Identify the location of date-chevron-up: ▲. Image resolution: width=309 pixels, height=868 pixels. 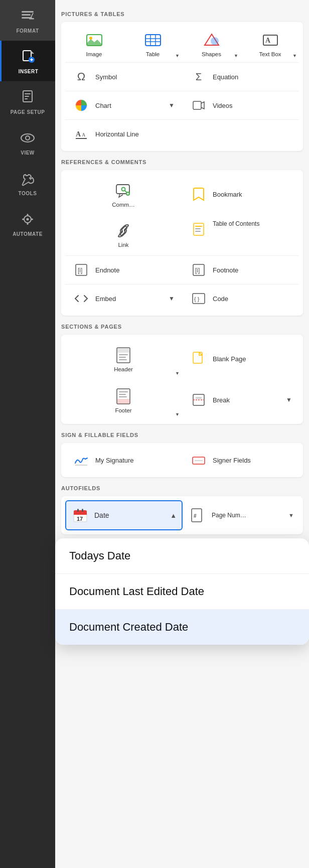
(174, 516).